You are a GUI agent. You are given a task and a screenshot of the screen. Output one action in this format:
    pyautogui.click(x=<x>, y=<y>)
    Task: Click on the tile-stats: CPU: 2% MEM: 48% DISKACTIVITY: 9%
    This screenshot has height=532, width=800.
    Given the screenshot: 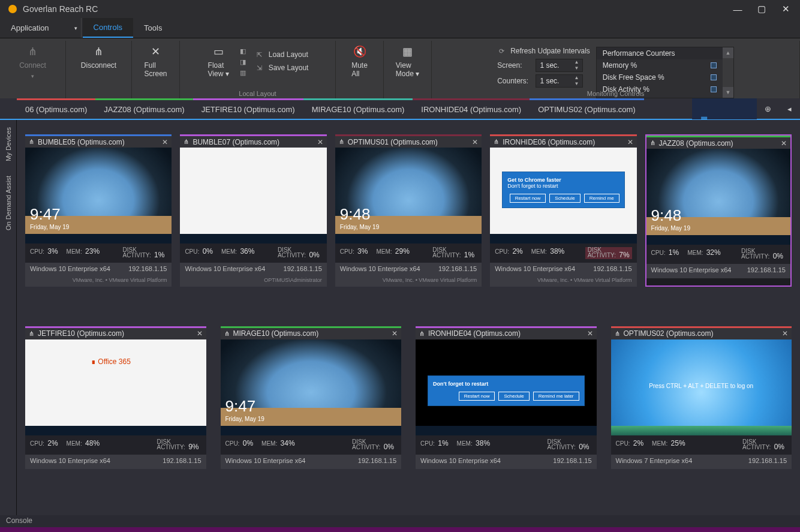 What is the action you would take?
    pyautogui.click(x=116, y=445)
    